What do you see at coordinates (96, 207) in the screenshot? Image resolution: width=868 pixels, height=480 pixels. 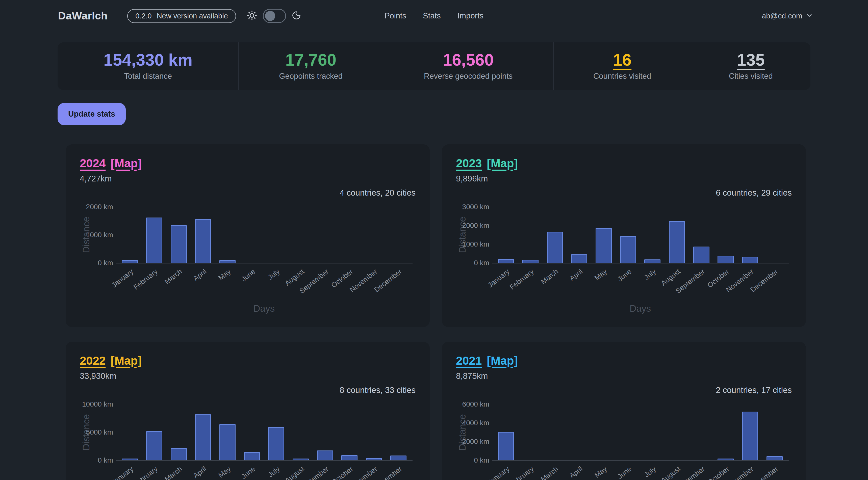 I see `y-axis-tick: 2000 km` at bounding box center [96, 207].